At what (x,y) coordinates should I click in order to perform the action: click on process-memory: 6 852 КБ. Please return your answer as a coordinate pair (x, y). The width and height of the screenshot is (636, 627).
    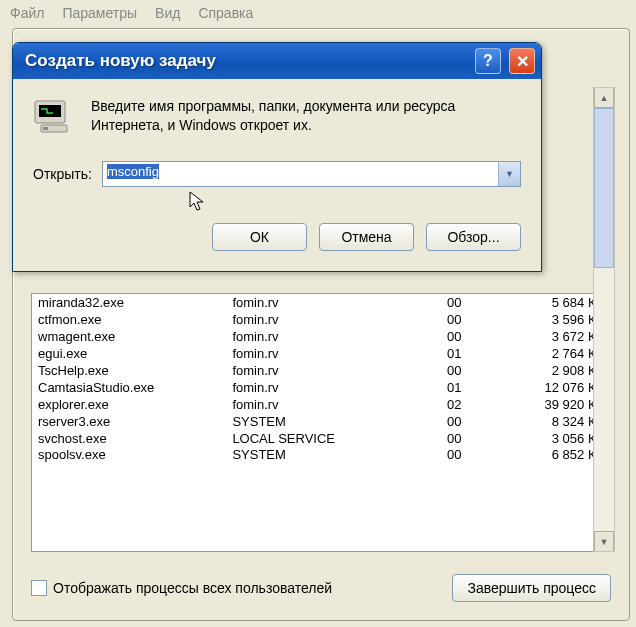
    Looking at the image, I should click on (538, 455).